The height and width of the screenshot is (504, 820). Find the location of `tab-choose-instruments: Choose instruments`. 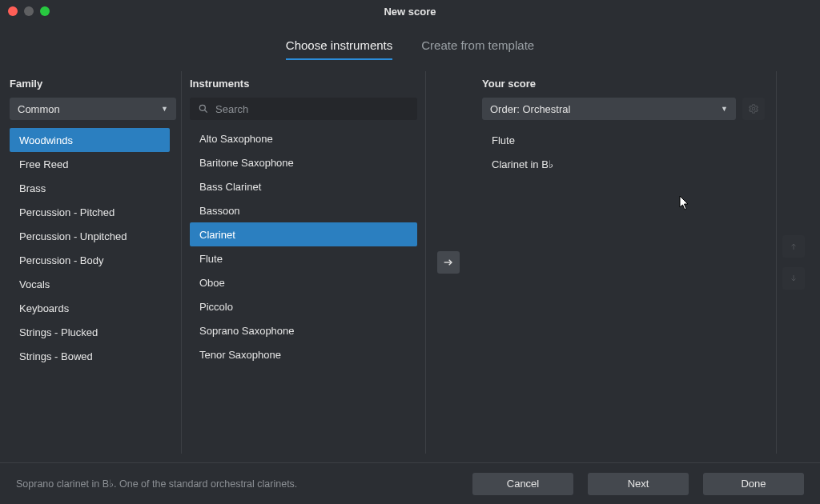

tab-choose-instruments: Choose instruments is located at coordinates (340, 50).